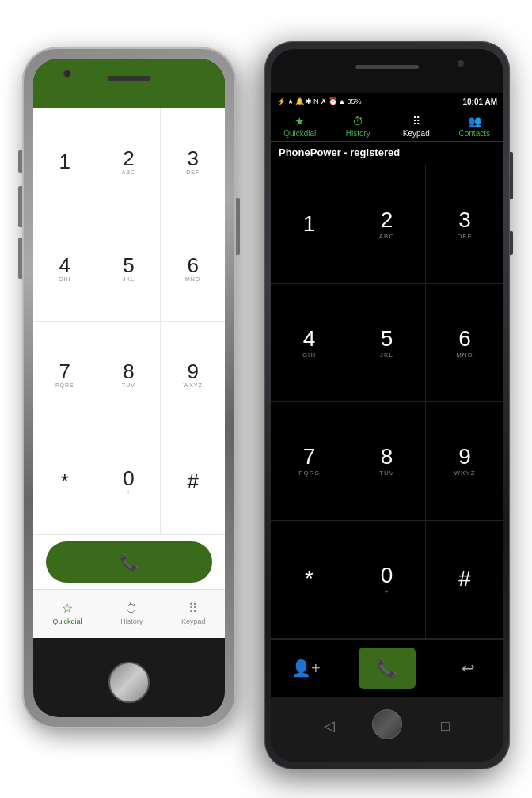 This screenshot has width=532, height=798. What do you see at coordinates (386, 236) in the screenshot?
I see `android-key-letters-1: ABC` at bounding box center [386, 236].